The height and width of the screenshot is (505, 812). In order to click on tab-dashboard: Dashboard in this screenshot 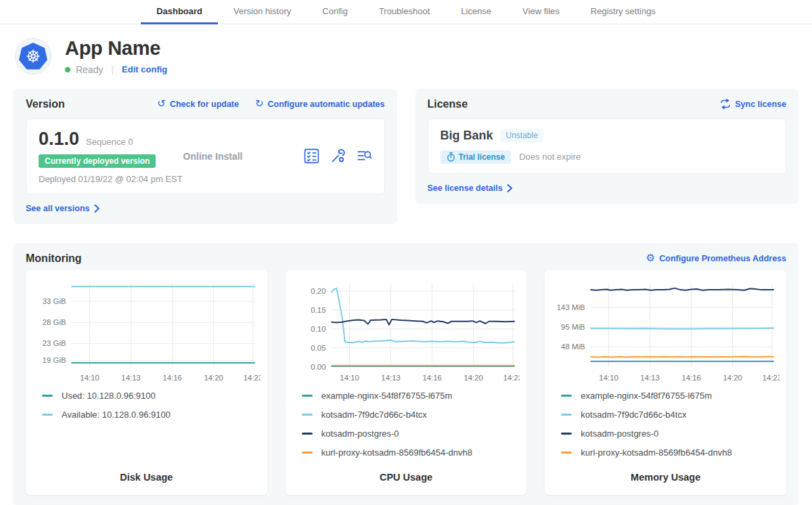, I will do `click(179, 12)`.